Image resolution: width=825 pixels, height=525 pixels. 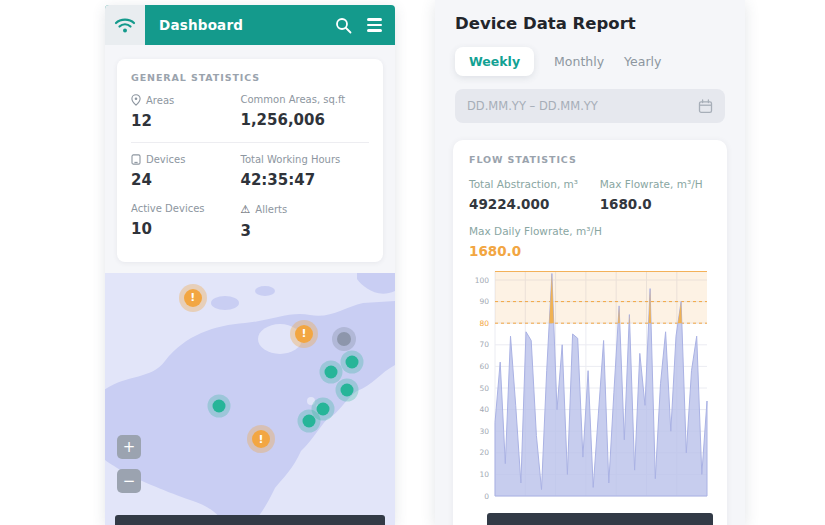 What do you see at coordinates (590, 231) in the screenshot?
I see `stat-label: Max Daily Flowrate, m³/H` at bounding box center [590, 231].